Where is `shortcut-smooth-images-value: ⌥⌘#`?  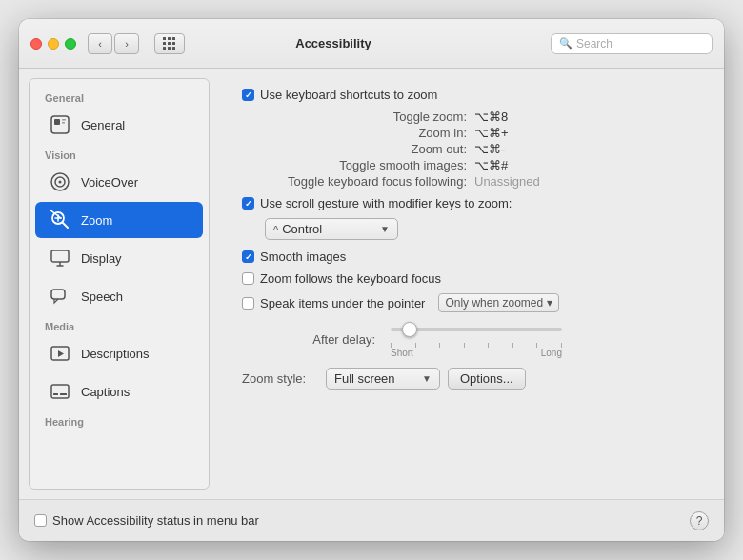
shortcut-smooth-images-value: ⌥⌘# is located at coordinates (492, 166).